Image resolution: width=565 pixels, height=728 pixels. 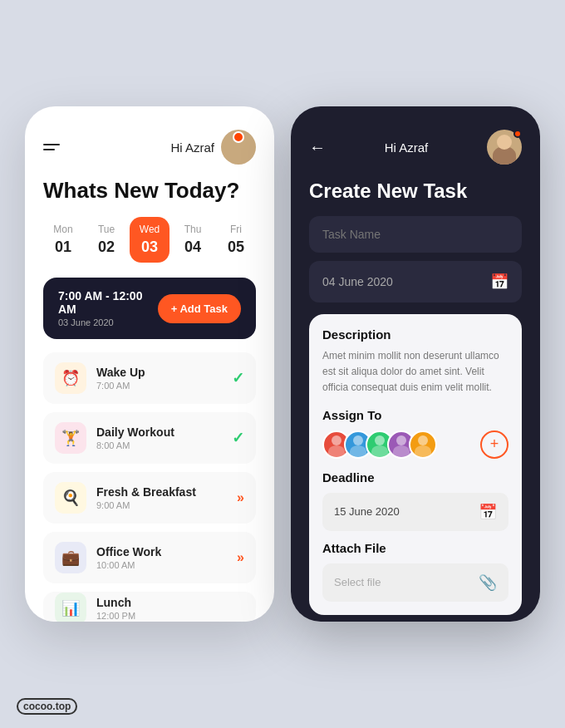 What do you see at coordinates (499, 282) in the screenshot?
I see `calendar-icon: 📅` at bounding box center [499, 282].